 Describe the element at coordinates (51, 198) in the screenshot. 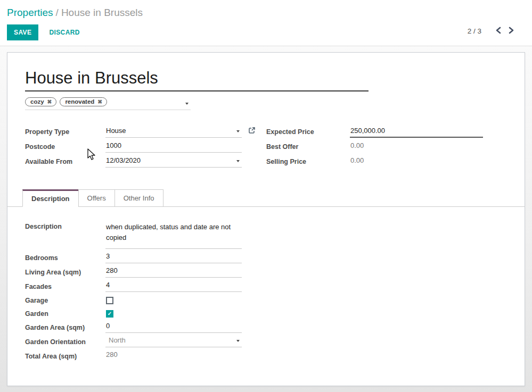

I see `tab-description: Description` at that location.